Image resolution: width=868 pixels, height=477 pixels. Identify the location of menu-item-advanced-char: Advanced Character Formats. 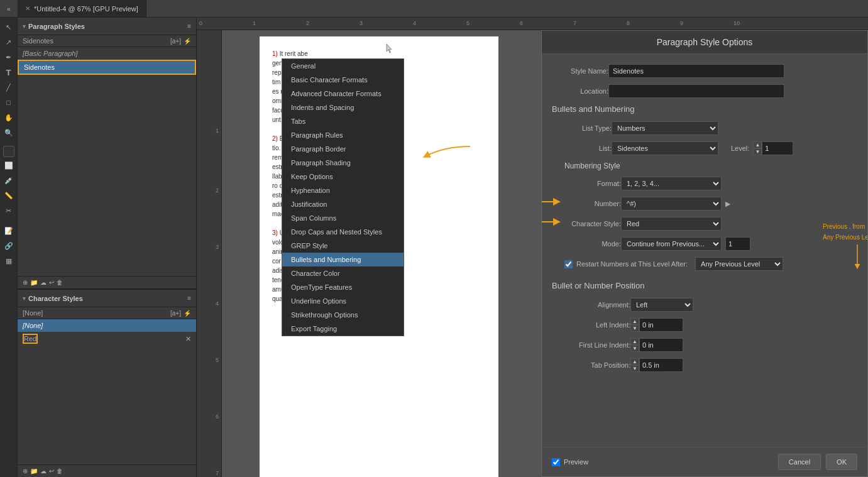
(343, 94).